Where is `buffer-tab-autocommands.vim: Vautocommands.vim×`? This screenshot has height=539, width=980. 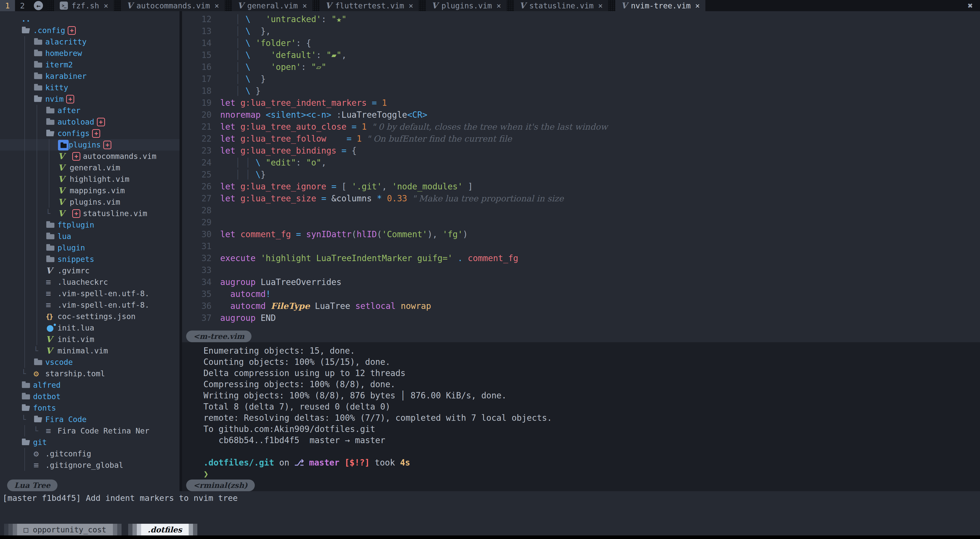 buffer-tab-autocommands.vim: Vautocommands.vim× is located at coordinates (173, 5).